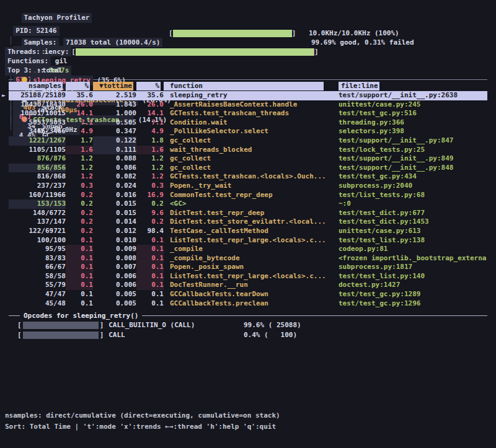 This screenshot has width=496, height=448. Describe the element at coordinates (409, 285) in the screenshot. I see `cell-file-line: doctest.py:1427` at that location.